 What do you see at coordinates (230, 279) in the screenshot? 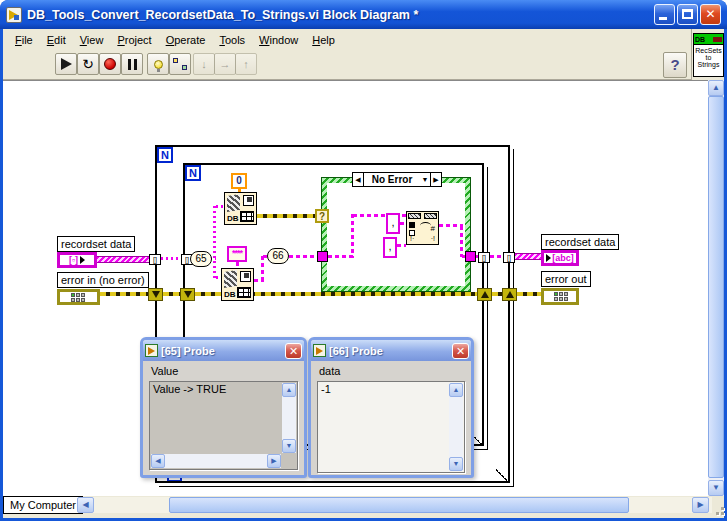
I see `checker-pattern` at bounding box center [230, 279].